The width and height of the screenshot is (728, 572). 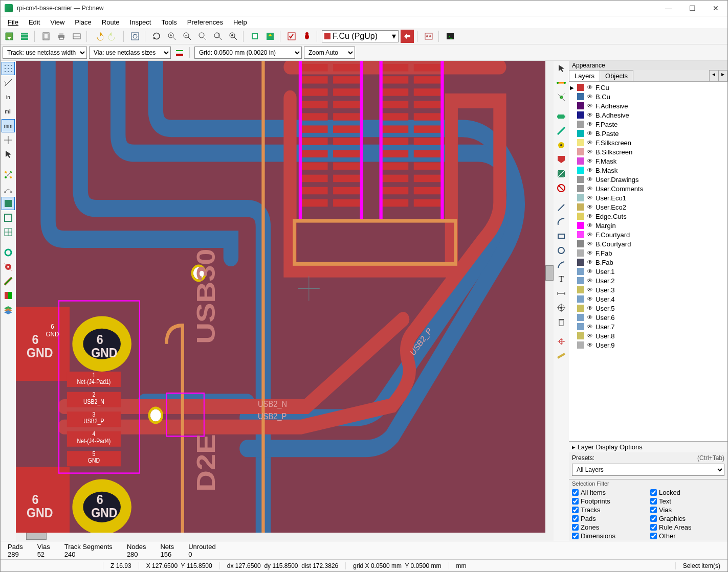 I want to click on redo-button, so click(x=114, y=36).